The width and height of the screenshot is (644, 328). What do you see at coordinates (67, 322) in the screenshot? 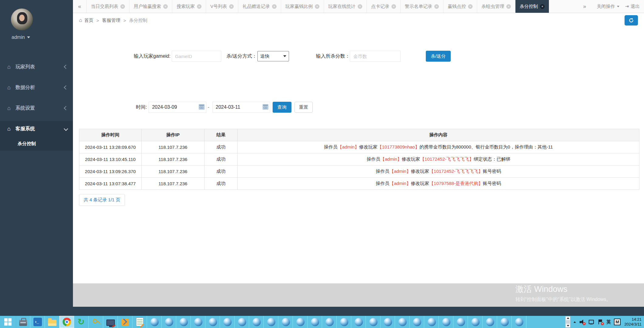
I see `chrome-taskbar-button` at bounding box center [67, 322].